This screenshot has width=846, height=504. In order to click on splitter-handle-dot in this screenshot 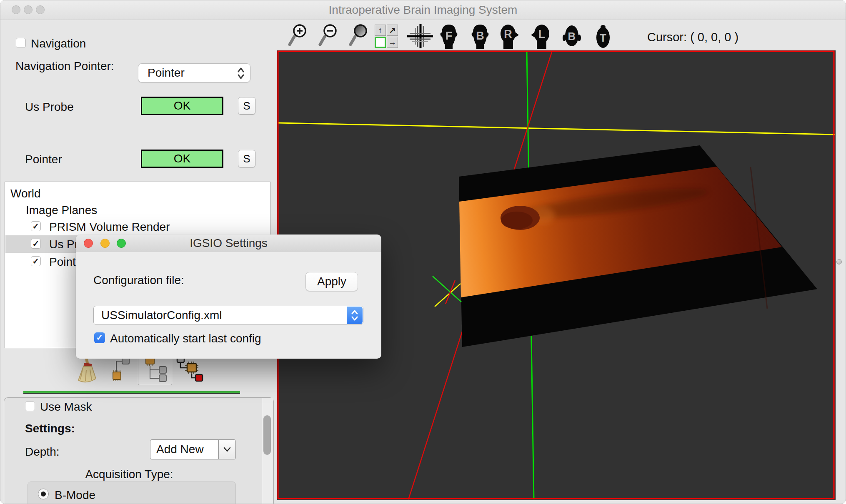, I will do `click(839, 262)`.